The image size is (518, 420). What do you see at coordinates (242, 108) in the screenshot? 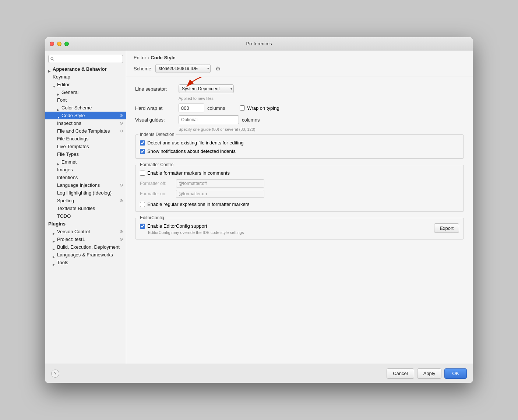
I see `wrap-on-typing-checkbox` at bounding box center [242, 108].